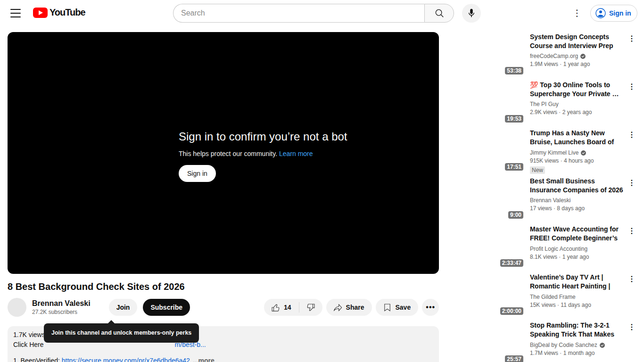 This screenshot has width=644, height=362. What do you see at coordinates (487, 341) in the screenshot?
I see `video-thumbnail: 25:57` at bounding box center [487, 341].